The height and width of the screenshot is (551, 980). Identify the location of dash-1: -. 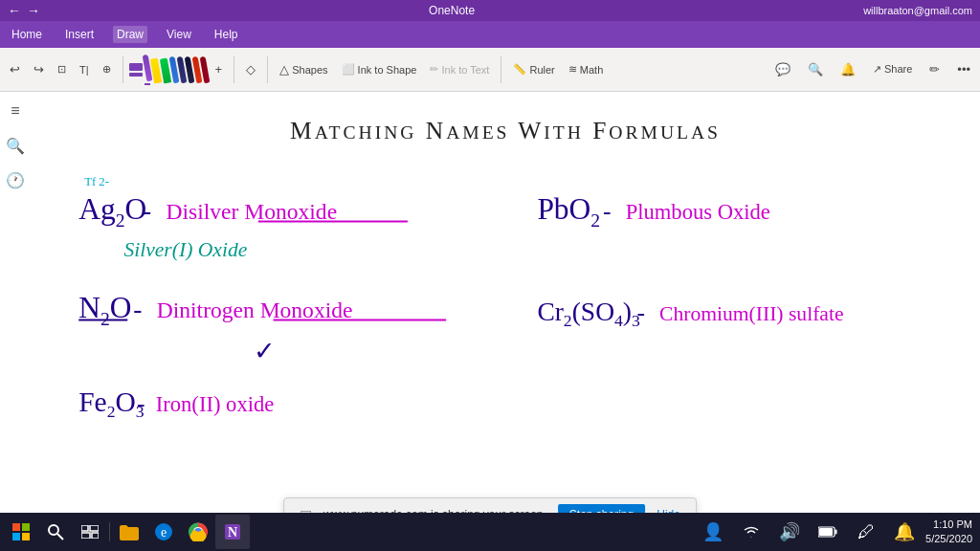
(147, 210).